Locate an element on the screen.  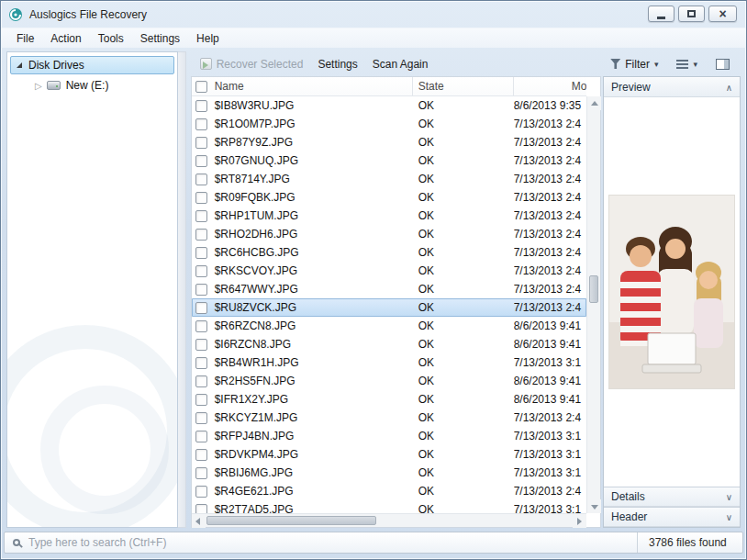
table-row: $R647WWY.JPG OK 7/13/2013 2:4 is located at coordinates (389, 289).